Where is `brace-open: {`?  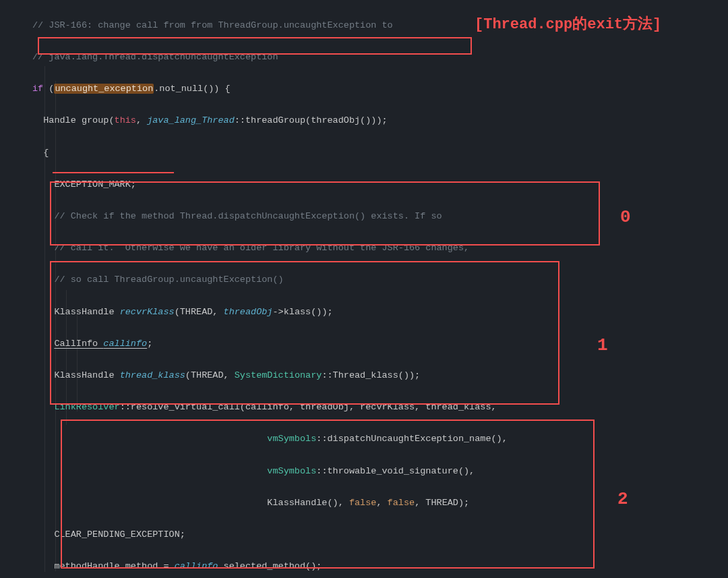
brace-open: { is located at coordinates (46, 152).